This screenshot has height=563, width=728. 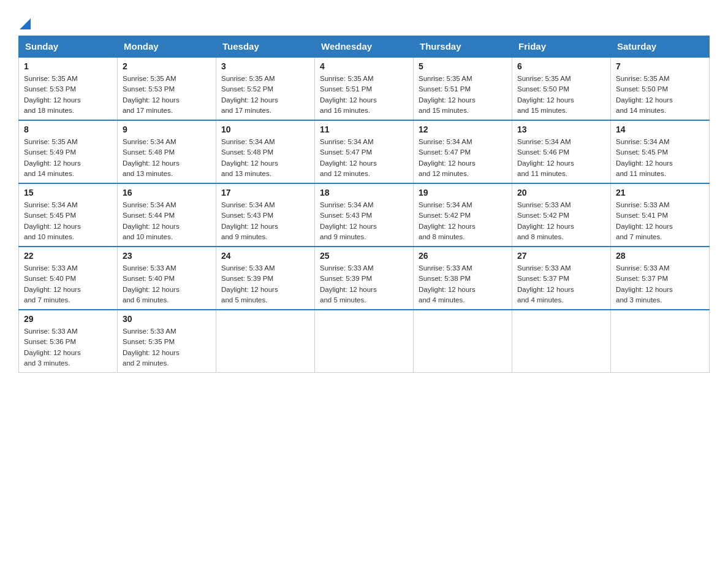 What do you see at coordinates (364, 341) in the screenshot?
I see `week-row-5: 29Sunrise: 5:33 AMSunset: 5:36 PMDayligh…` at bounding box center [364, 341].